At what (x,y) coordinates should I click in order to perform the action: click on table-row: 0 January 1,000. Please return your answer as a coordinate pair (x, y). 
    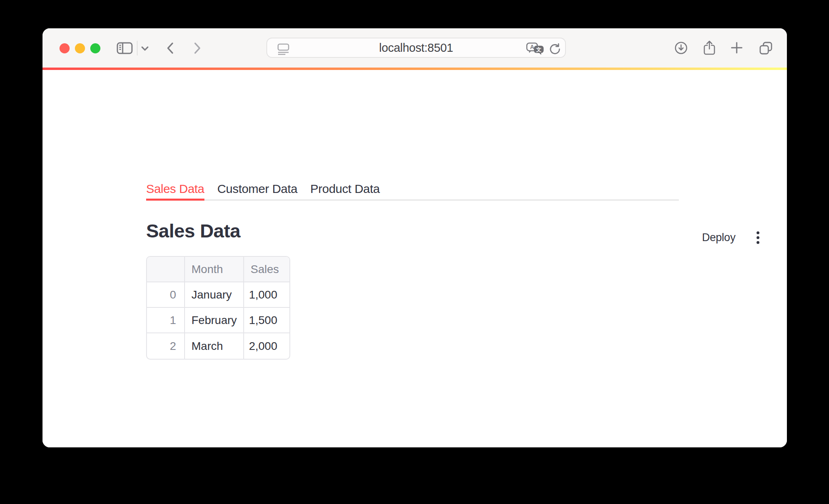
    Looking at the image, I should click on (218, 295).